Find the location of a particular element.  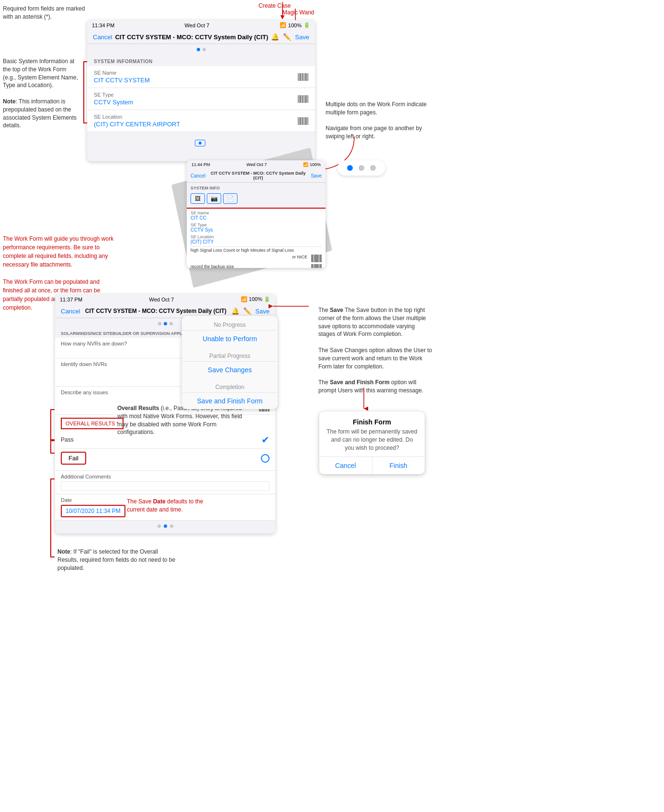

frame2-selocation-label: SE Location is located at coordinates (256, 237).